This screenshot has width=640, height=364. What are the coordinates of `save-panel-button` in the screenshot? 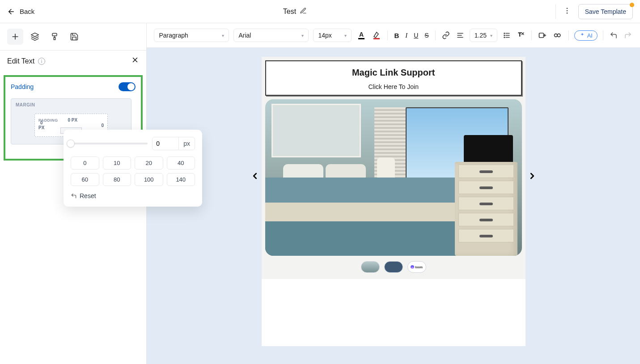 It's located at (74, 37).